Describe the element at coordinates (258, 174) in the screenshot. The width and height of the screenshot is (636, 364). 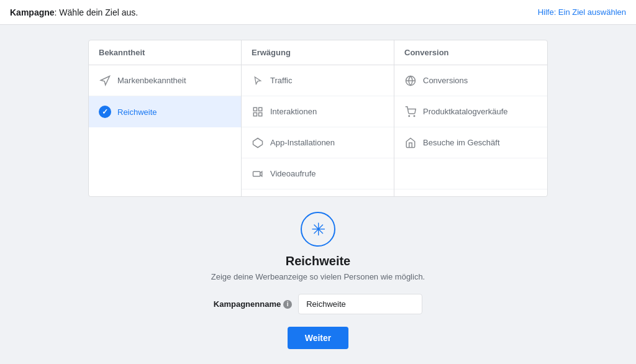
I see `video-icon` at that location.